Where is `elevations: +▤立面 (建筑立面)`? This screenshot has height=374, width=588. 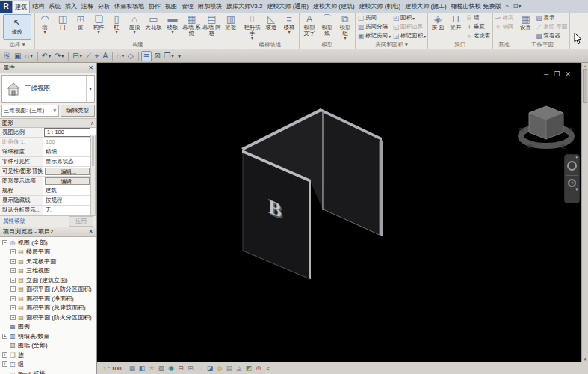
elevations: +▤立面 (建筑立面) is located at coordinates (48, 280).